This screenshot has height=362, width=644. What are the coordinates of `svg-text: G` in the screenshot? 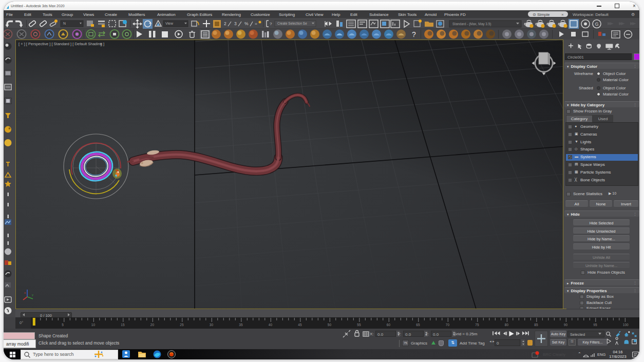 It's located at (597, 24).